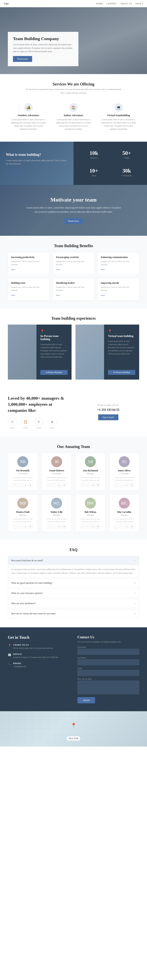 This screenshot has height=980, width=147. What do you see at coordinates (108, 673) in the screenshot?
I see `email-input` at bounding box center [108, 673].